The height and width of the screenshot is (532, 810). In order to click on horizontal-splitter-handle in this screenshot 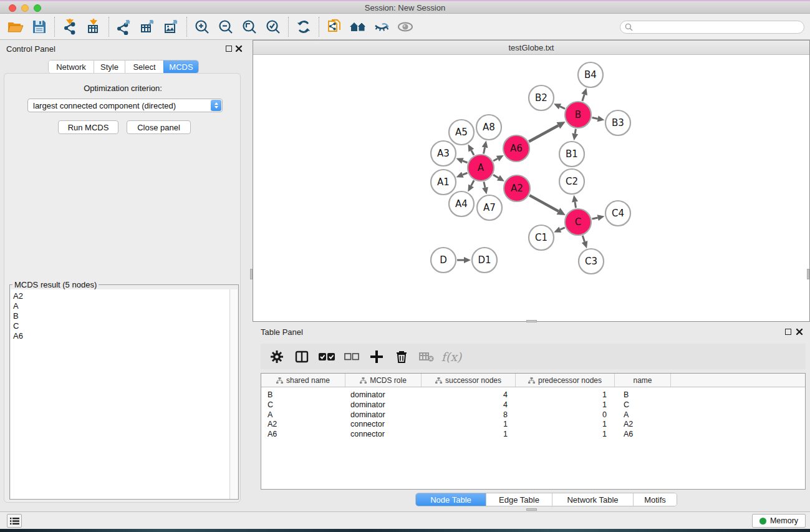, I will do `click(531, 321)`.